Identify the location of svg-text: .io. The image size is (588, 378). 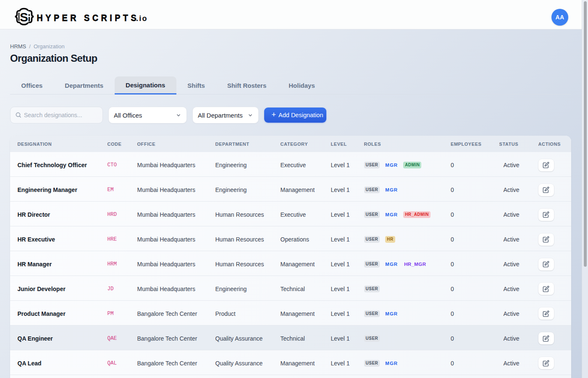
(142, 18).